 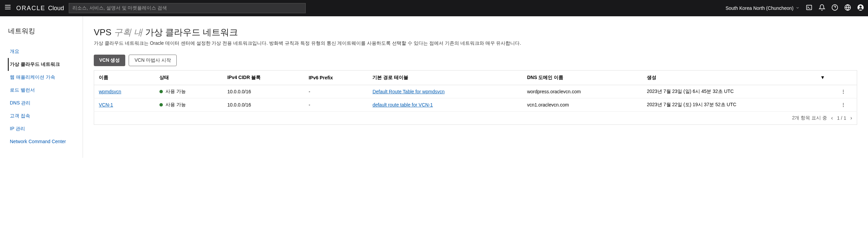 I want to click on page-description: 가상 클라우드 네트워크는 Oracle 데이터 센터에 설정한 가상 전용 네…, so click(x=475, y=43).